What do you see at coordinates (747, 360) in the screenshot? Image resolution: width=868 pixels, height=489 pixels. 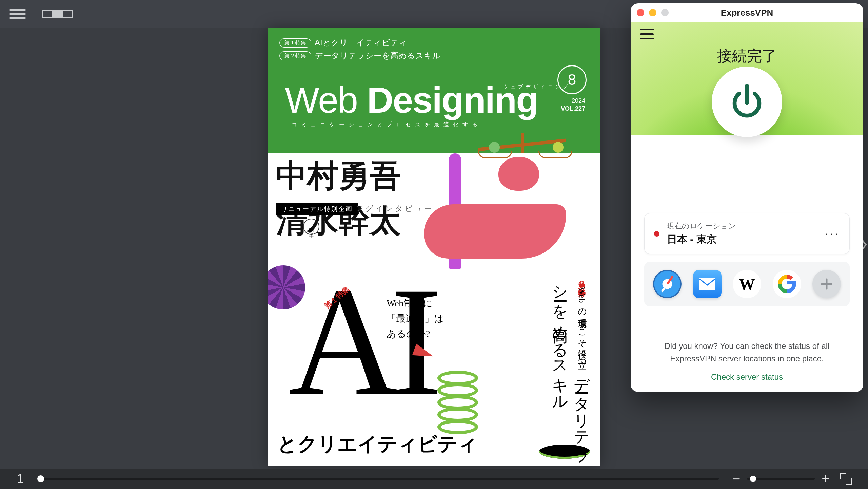 I see `vpn-tip: Did you know? You can check the status o…` at bounding box center [747, 360].